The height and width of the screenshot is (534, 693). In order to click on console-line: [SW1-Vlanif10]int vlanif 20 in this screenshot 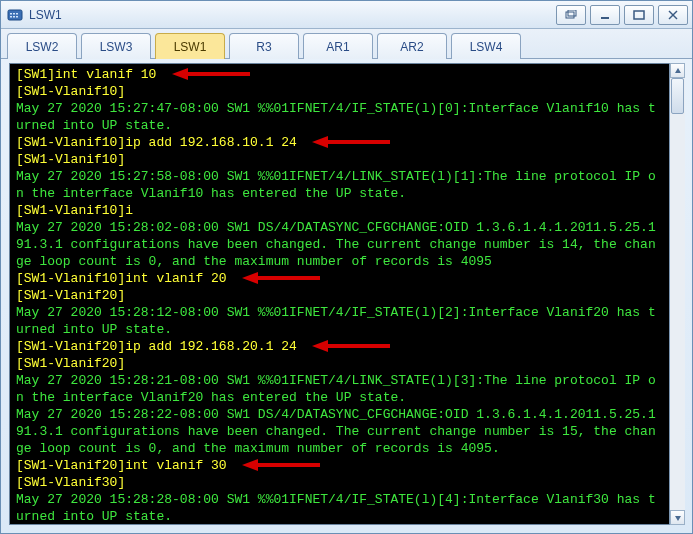, I will do `click(348, 278)`.